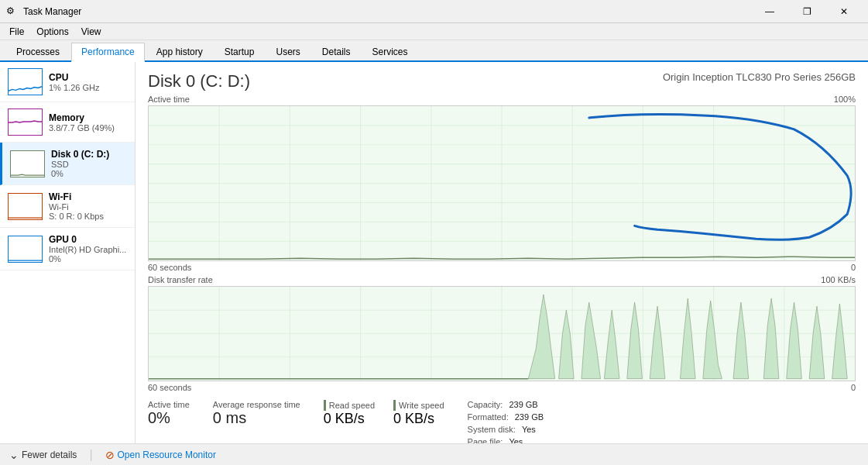  What do you see at coordinates (67, 206) in the screenshot?
I see `sidebar-item-wifi: Wi-Fi Wi-Fi S: 0 R: 0 Kbps` at bounding box center [67, 206].